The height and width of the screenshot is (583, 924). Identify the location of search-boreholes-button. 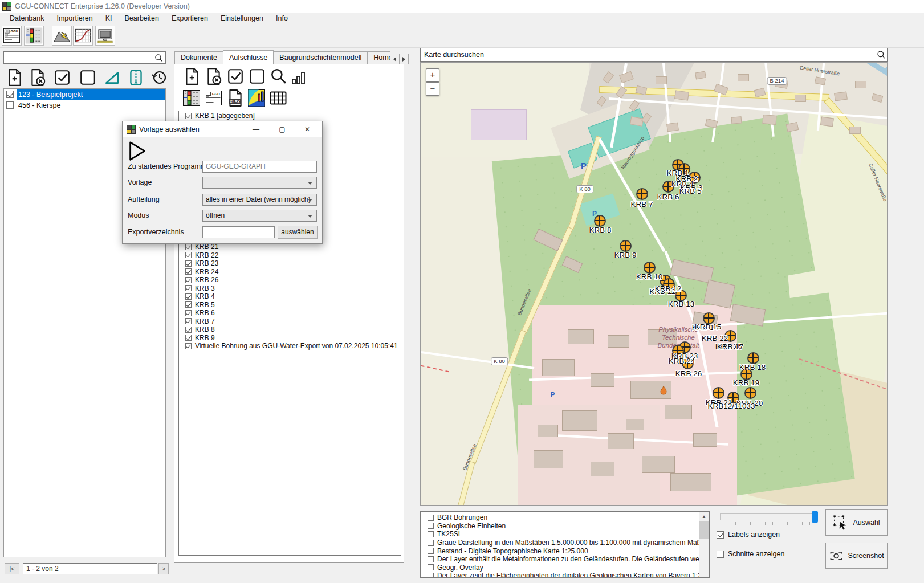
(278, 76).